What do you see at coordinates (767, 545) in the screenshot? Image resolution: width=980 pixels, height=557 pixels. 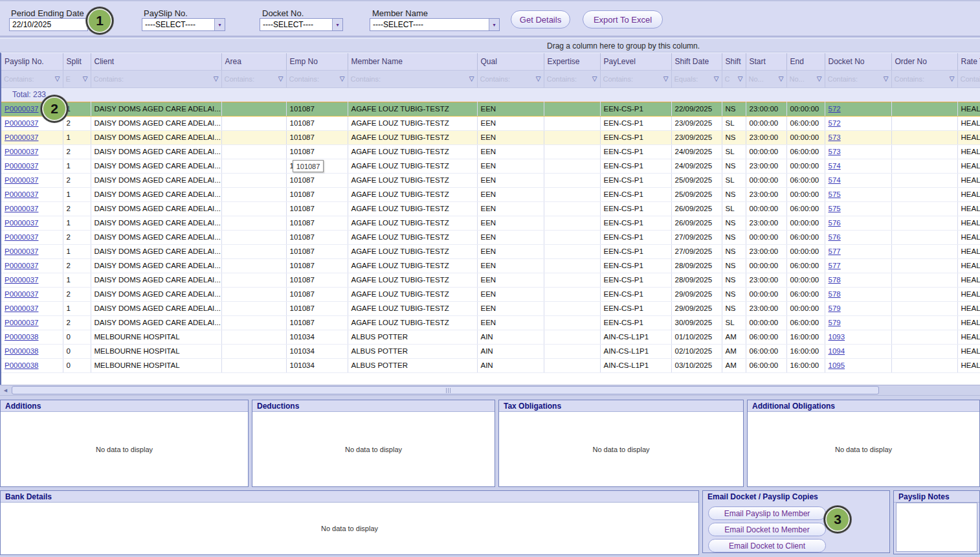 I see `email-docket-to-client-button: Email Docket to Client` at bounding box center [767, 545].